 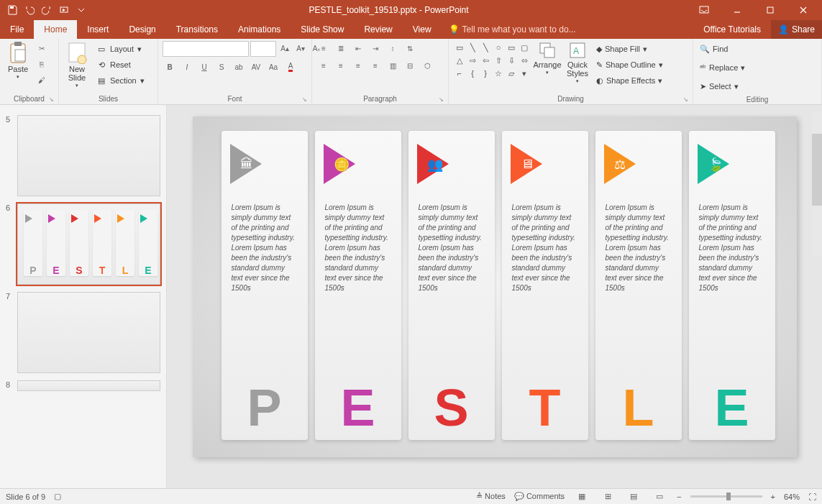 What do you see at coordinates (18, 60) in the screenshot?
I see `paste-button: Paste ▾` at bounding box center [18, 60].